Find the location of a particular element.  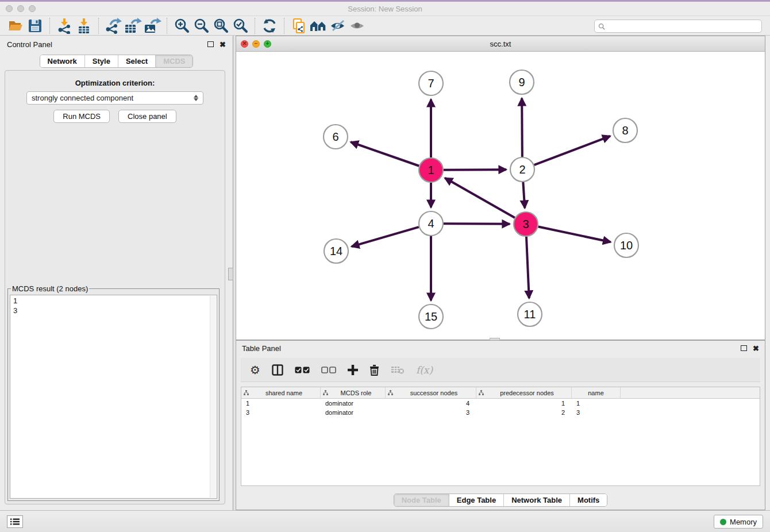

split-view-button is located at coordinates (278, 370).